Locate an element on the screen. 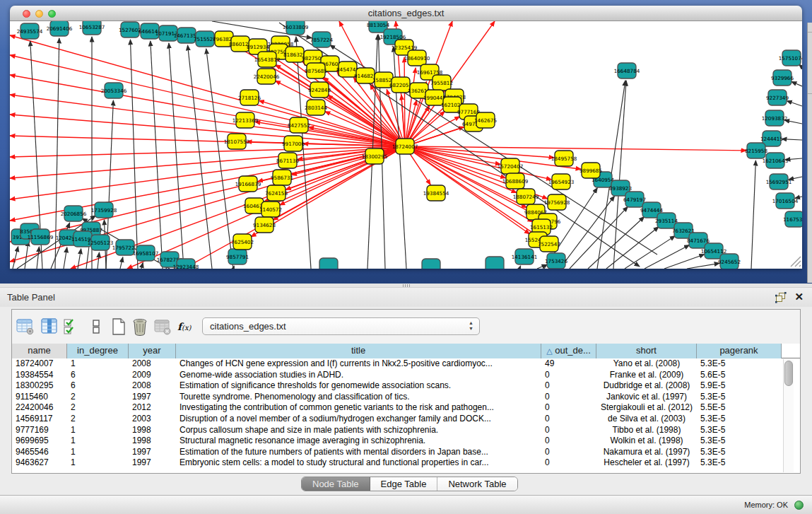  splitter-grip-icon is located at coordinates (406, 286).